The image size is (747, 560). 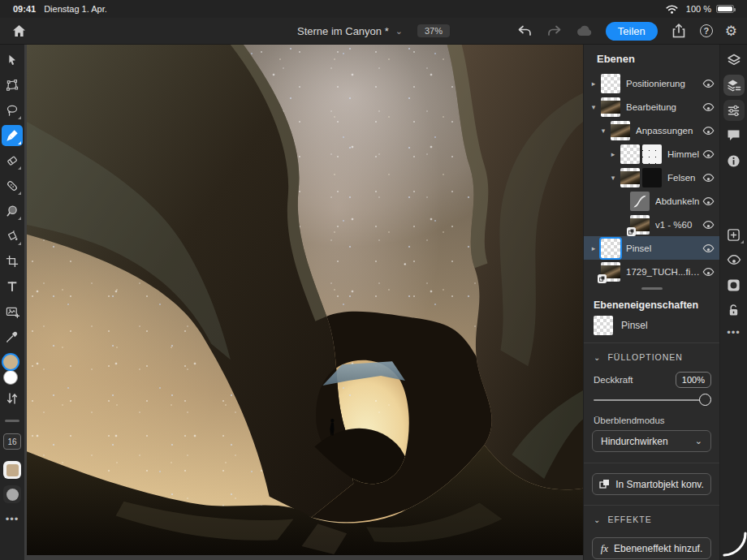 What do you see at coordinates (13, 519) in the screenshot?
I see `toolbar-more-icon: •••` at bounding box center [13, 519].